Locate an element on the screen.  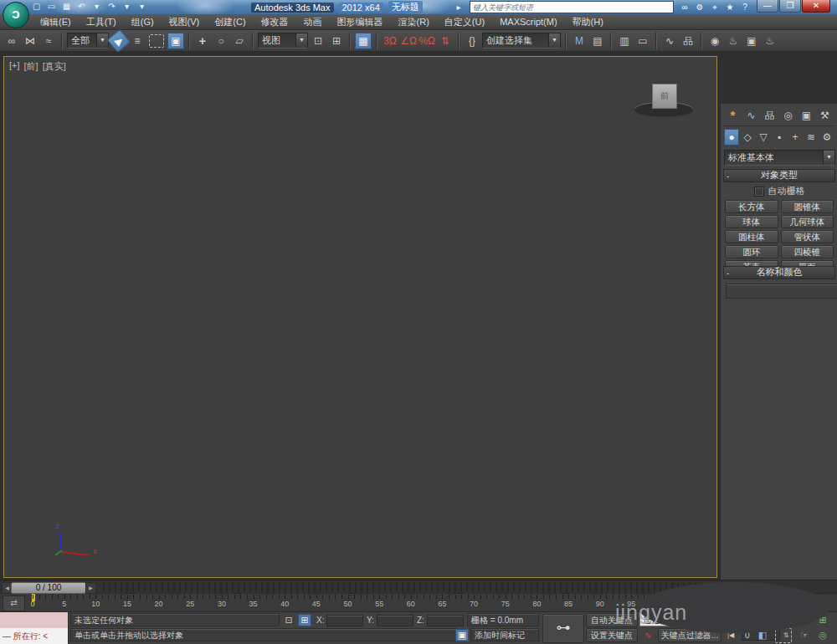
app-logo-icon: ↄ is located at coordinates (16, 15).